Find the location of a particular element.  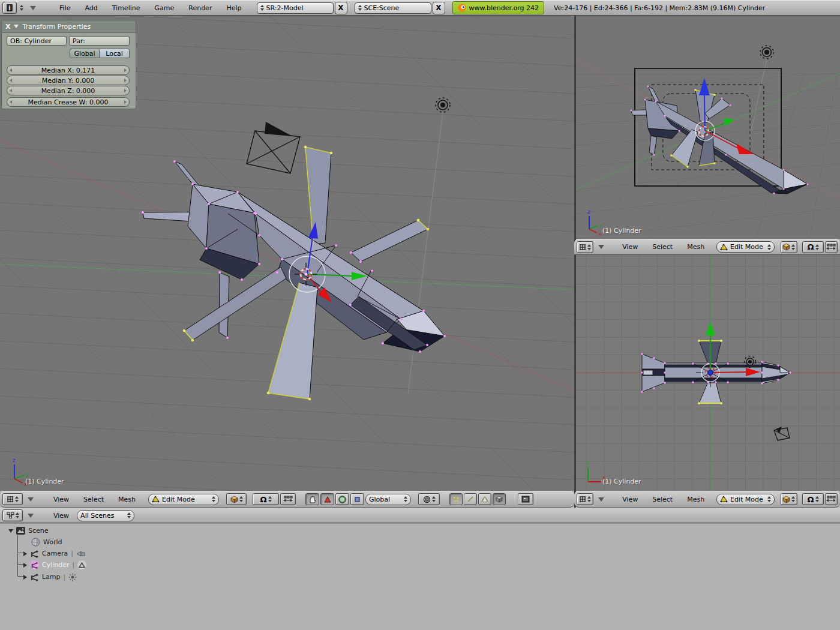

svg-text: y is located at coordinates (588, 463).